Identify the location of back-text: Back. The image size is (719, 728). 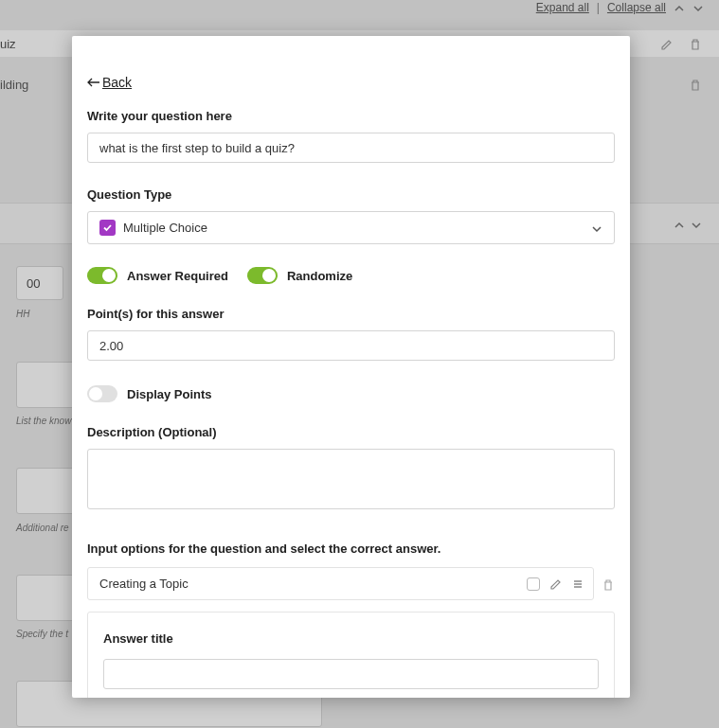
(117, 82).